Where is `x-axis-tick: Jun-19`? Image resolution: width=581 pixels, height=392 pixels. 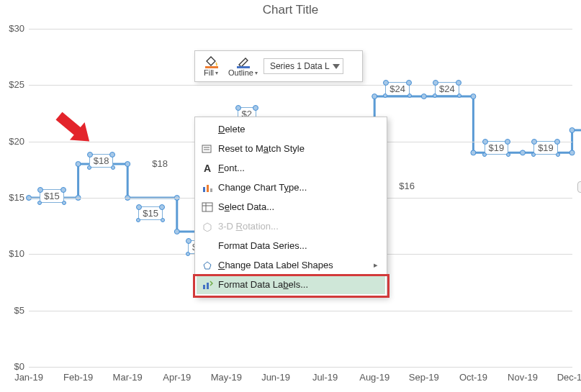 x-axis-tick: Jun-19 is located at coordinates (276, 377).